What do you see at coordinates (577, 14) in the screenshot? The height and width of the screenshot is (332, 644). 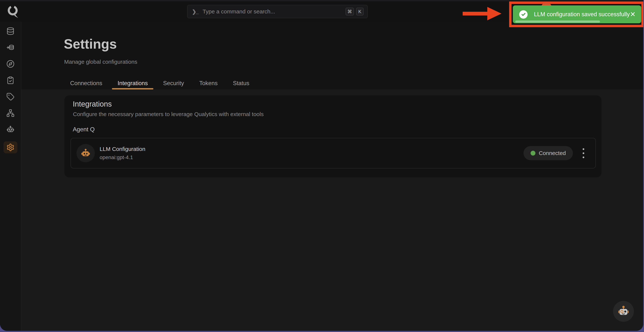 I see `success-toast: LLM configuration saved successfully ✕` at bounding box center [577, 14].